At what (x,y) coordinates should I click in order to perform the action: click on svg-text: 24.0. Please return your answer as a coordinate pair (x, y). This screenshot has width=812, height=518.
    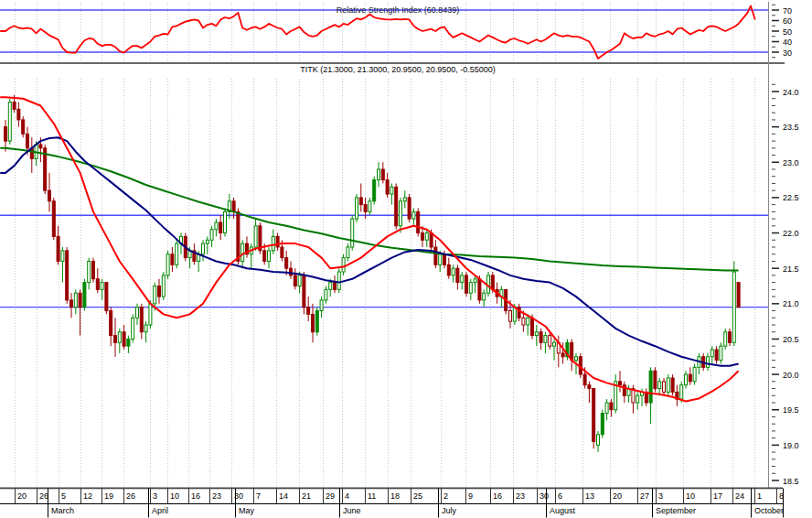
    Looking at the image, I should click on (791, 92).